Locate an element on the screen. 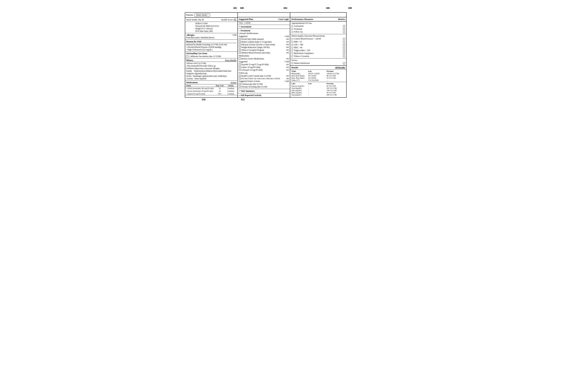  checkbox-colonoscopy is located at coordinates (240, 84).